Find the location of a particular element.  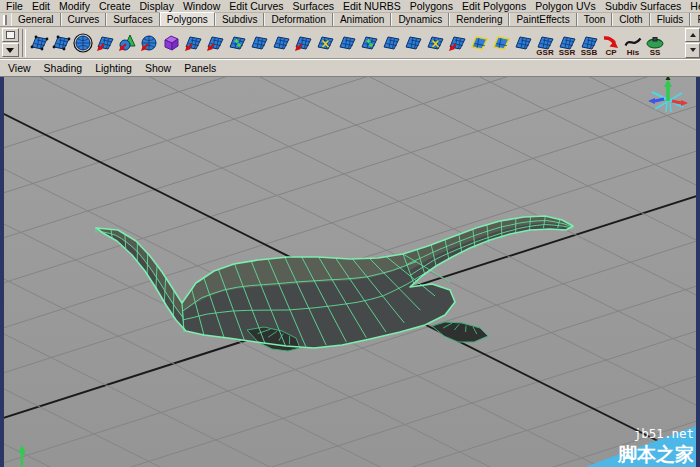

shelf-scrollbar is located at coordinates (692, 43).